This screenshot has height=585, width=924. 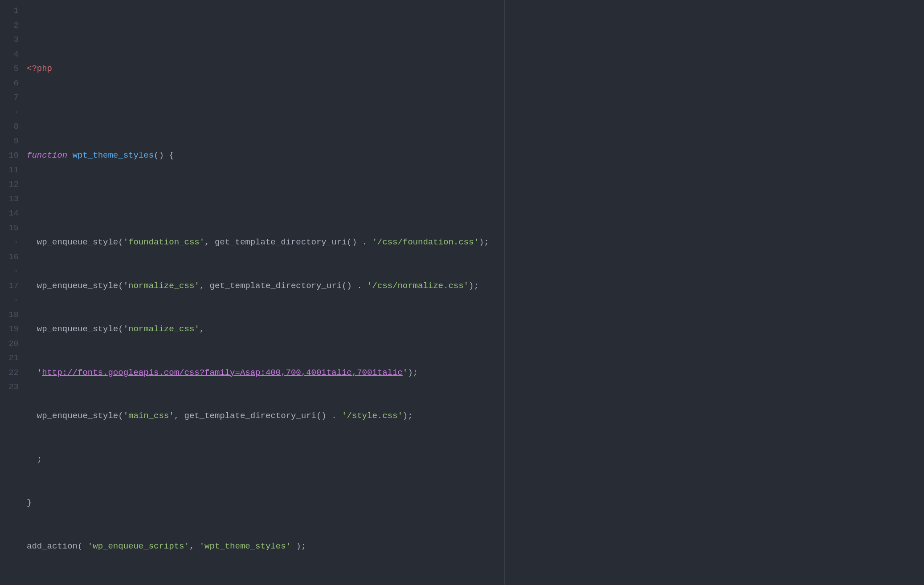 What do you see at coordinates (475, 373) in the screenshot?
I see `code-line: 'http://fonts.googleapis.com/css?family=…` at bounding box center [475, 373].